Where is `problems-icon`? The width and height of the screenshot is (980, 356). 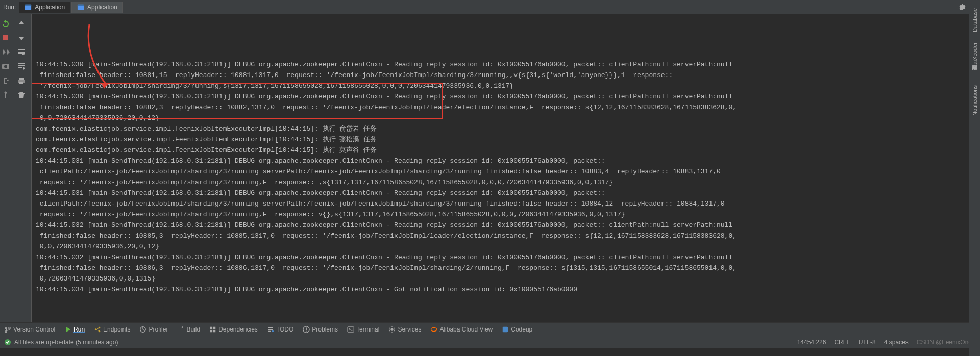
problems-icon is located at coordinates (306, 329).